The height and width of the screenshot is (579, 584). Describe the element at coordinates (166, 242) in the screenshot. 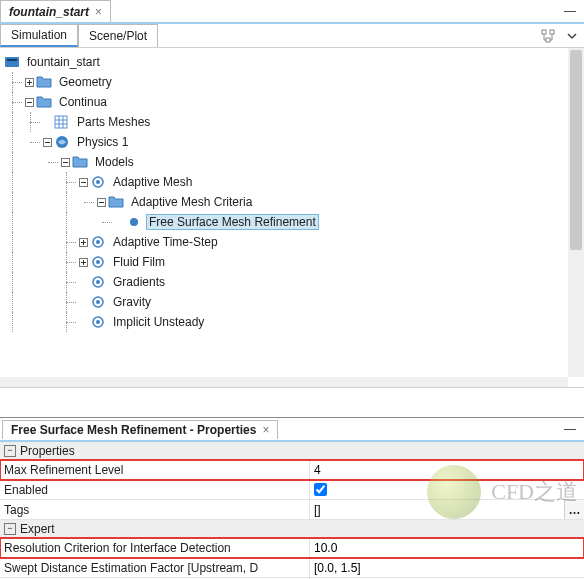

I see `tree-label: Adaptive Time-Step` at that location.